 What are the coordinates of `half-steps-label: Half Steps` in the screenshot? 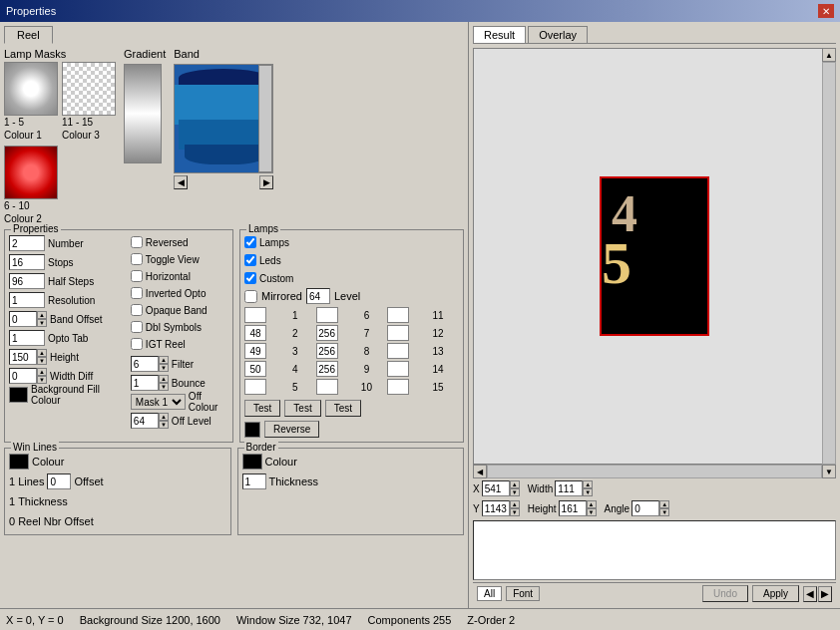 It's located at (71, 281).